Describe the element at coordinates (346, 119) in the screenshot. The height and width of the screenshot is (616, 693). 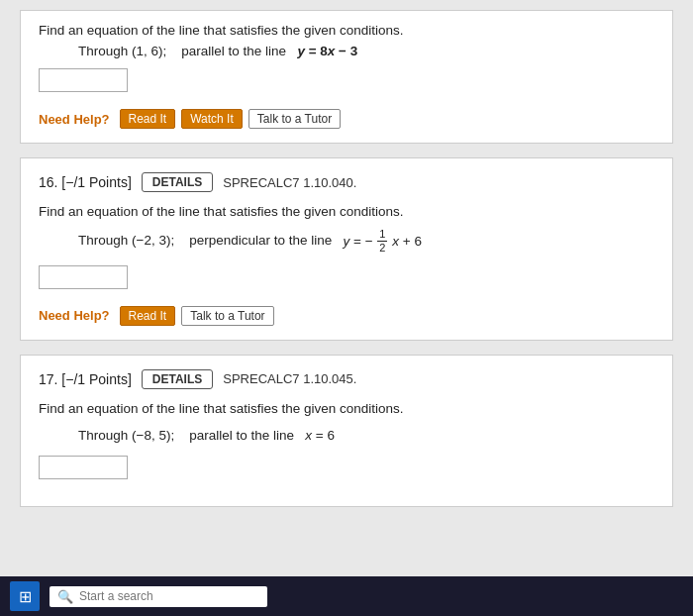
I see `top-need-help-row: Need Help? Read It Watch It Talk to a Tu…` at that location.